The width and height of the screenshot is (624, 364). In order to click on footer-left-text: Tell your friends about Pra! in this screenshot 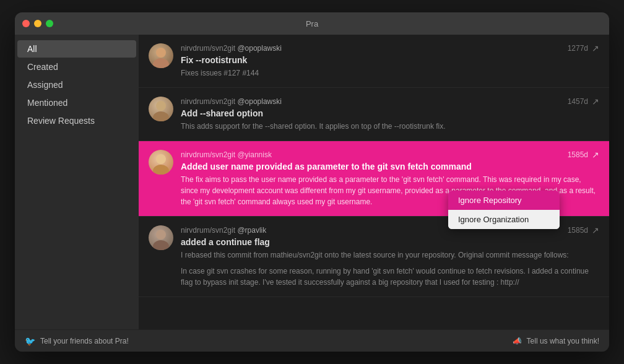, I will do `click(84, 341)`.